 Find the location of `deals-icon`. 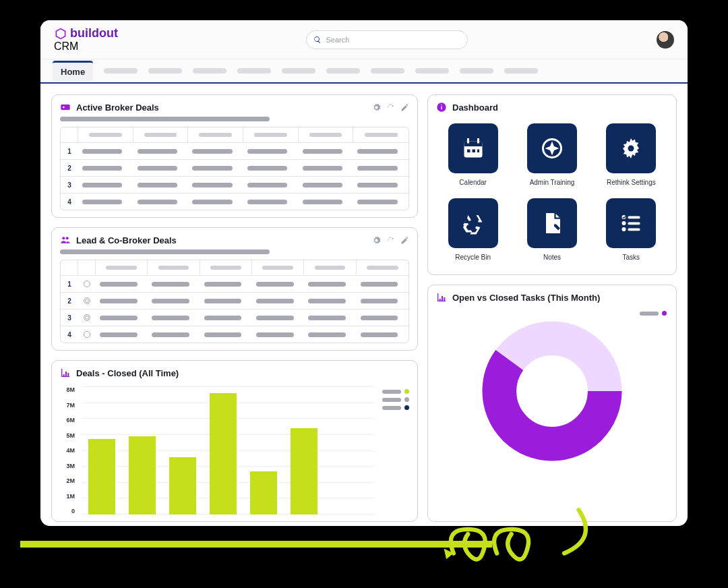

deals-icon is located at coordinates (65, 107).